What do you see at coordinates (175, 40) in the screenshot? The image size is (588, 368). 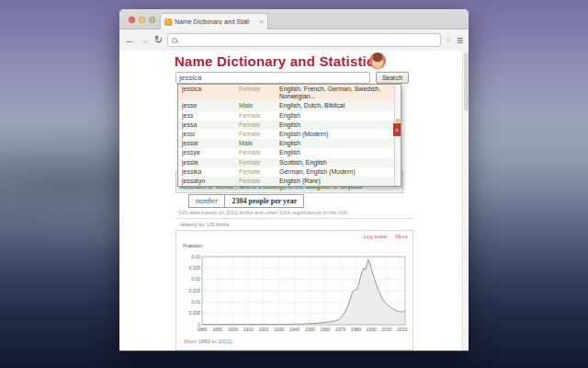 I see `search-icon` at bounding box center [175, 40].